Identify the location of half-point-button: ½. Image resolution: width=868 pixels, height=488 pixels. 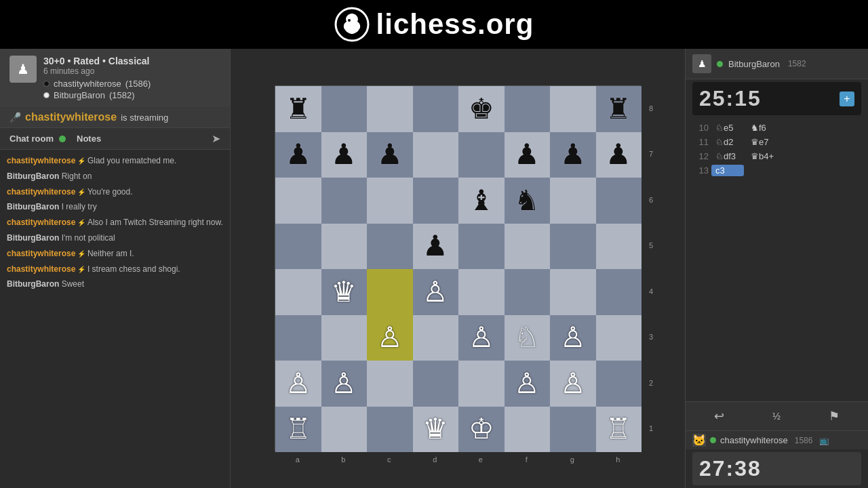
(776, 416).